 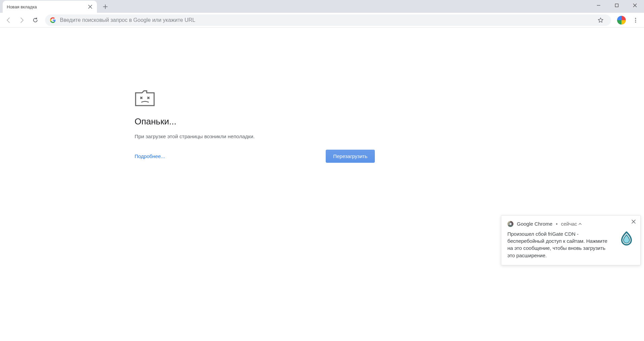 What do you see at coordinates (35, 20) in the screenshot?
I see `reload-button` at bounding box center [35, 20].